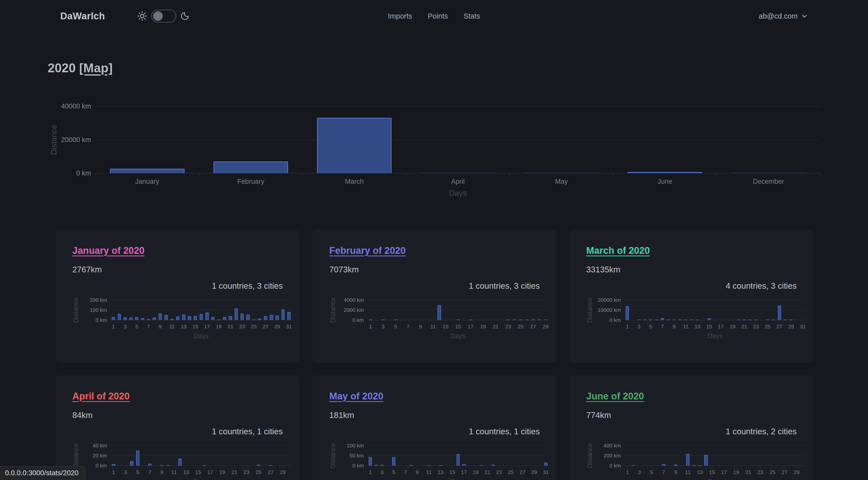  I want to click on theme-toggle-switch, so click(164, 16).